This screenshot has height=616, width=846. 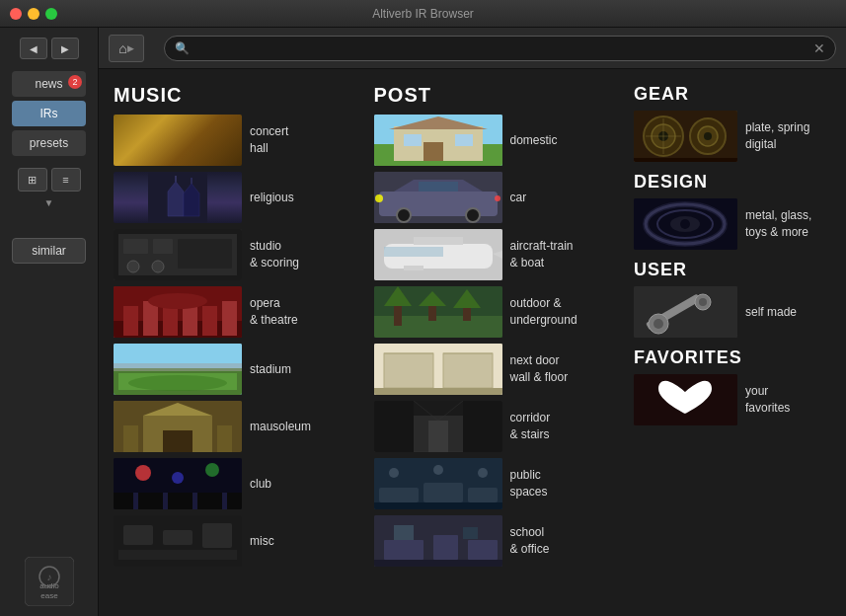 I want to click on svg-text: ease, so click(x=49, y=596).